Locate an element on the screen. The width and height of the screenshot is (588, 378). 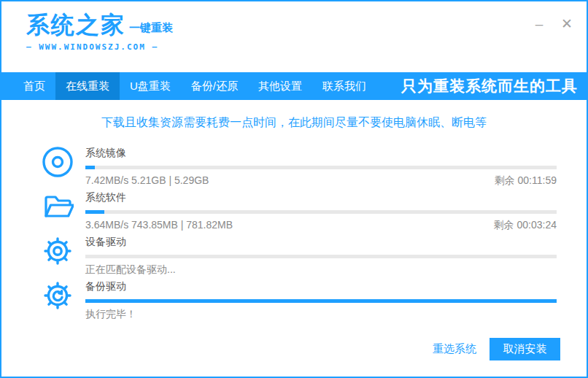
folder-icon is located at coordinates (58, 207).